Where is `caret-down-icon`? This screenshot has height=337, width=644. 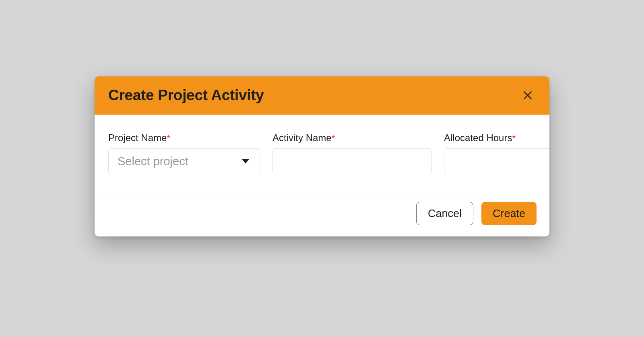 caret-down-icon is located at coordinates (246, 162).